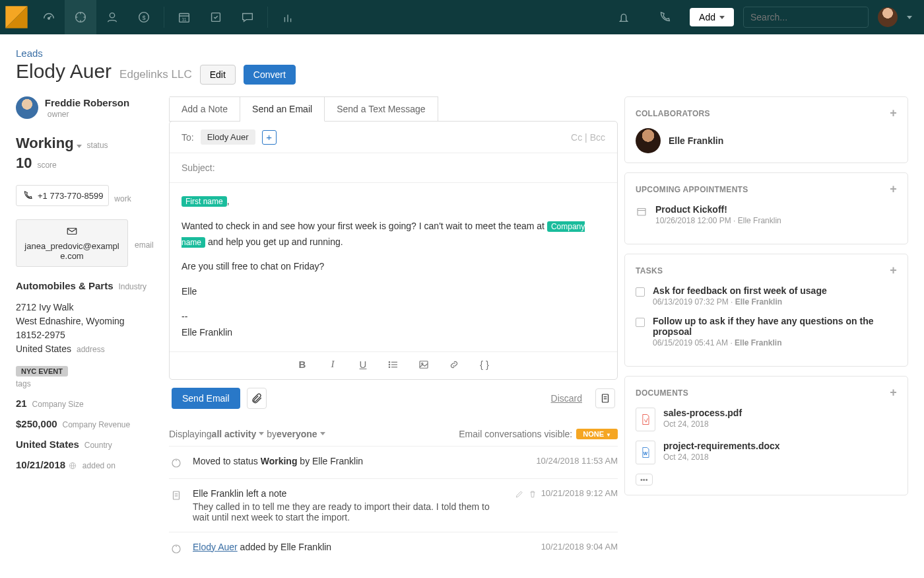 The width and height of the screenshot is (924, 578). Describe the element at coordinates (72, 243) in the screenshot. I see `email-box: janea_predovic@example.com` at that location.